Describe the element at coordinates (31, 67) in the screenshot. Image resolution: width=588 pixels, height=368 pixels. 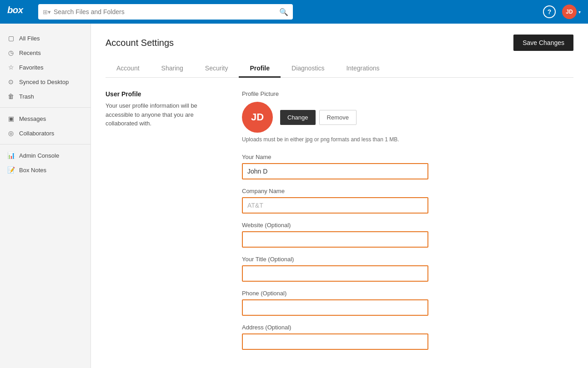
I see `sidebar-label-favorites: Favorites` at that location.